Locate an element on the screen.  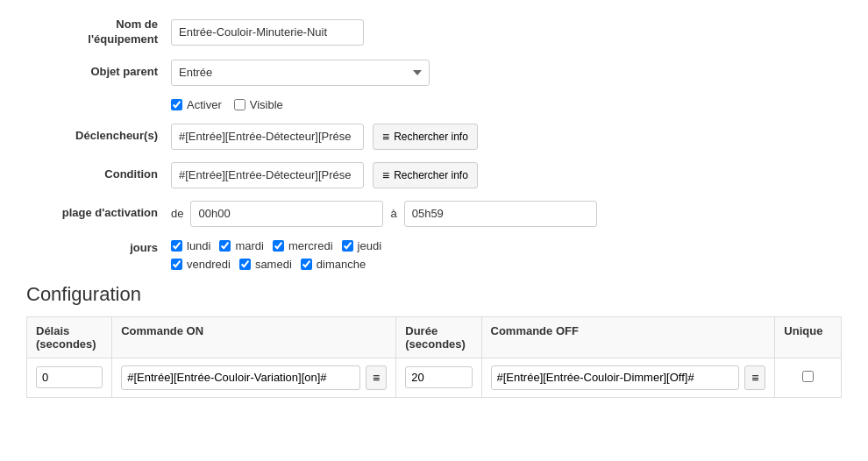
mardi-label: mardi is located at coordinates (249, 245).